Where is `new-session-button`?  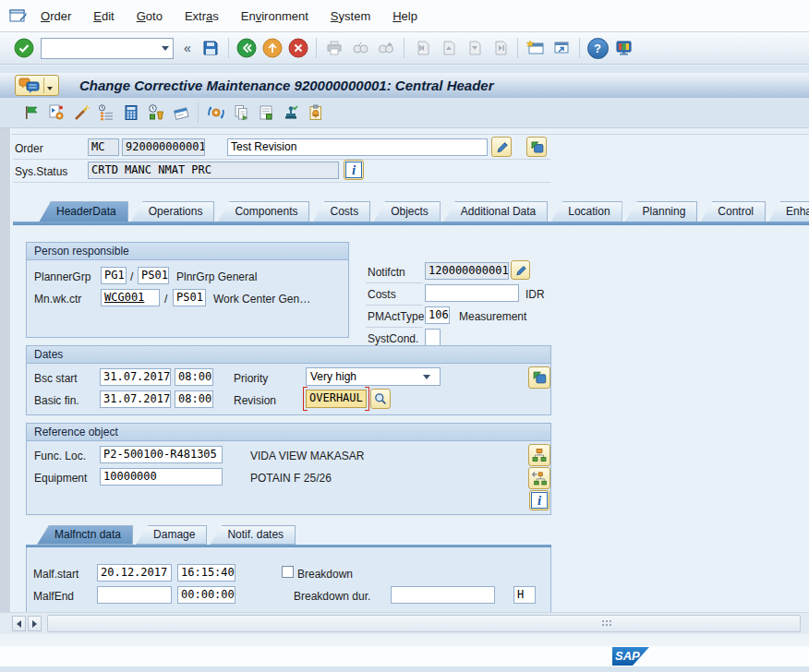 new-session-button is located at coordinates (536, 48).